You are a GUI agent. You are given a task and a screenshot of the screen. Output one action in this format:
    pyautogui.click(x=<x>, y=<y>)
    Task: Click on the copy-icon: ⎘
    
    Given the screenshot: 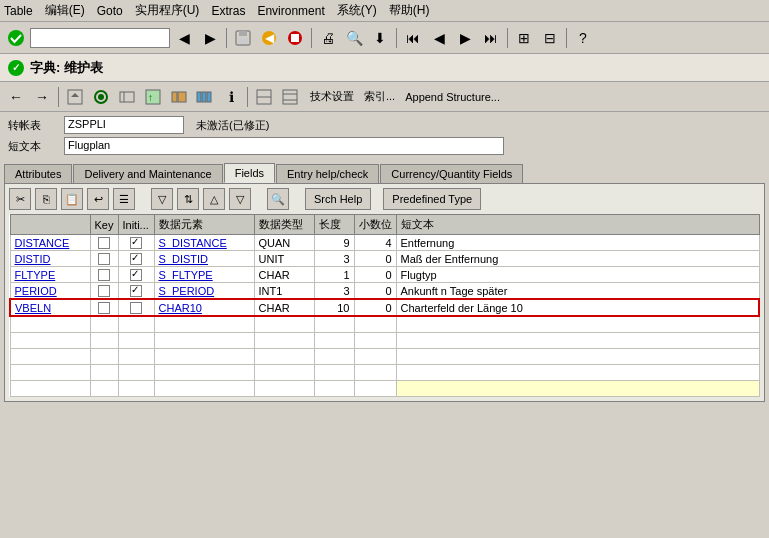 What is the action you would take?
    pyautogui.click(x=46, y=199)
    